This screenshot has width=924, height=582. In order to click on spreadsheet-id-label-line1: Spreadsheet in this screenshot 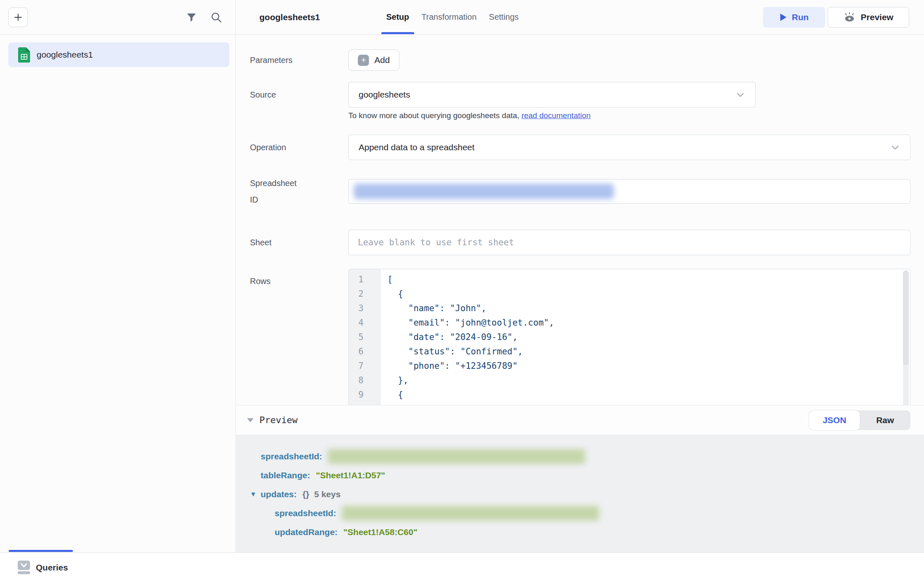, I will do `click(273, 183)`.